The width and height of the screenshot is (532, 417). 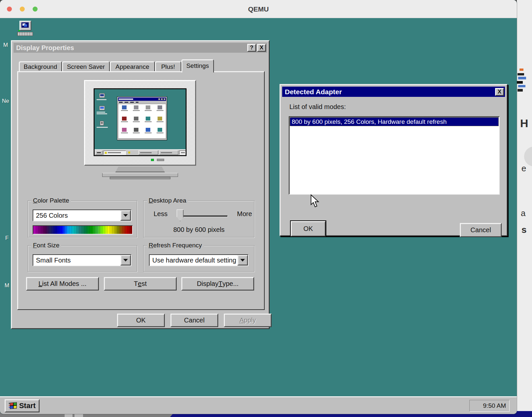 I want to click on mini-taskbar, so click(x=140, y=152).